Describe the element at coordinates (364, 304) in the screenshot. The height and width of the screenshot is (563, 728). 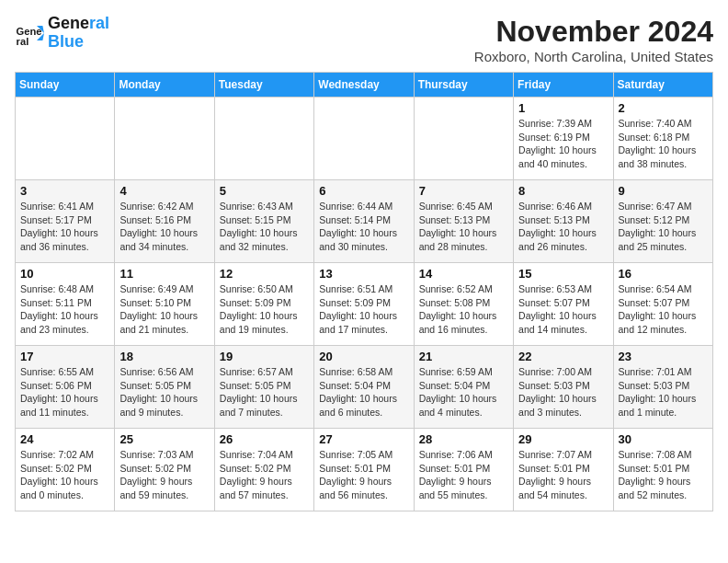
I see `week-row-3: 10Sunrise: 6:48 AM Sunset: 5:11 PM Dayli…` at that location.